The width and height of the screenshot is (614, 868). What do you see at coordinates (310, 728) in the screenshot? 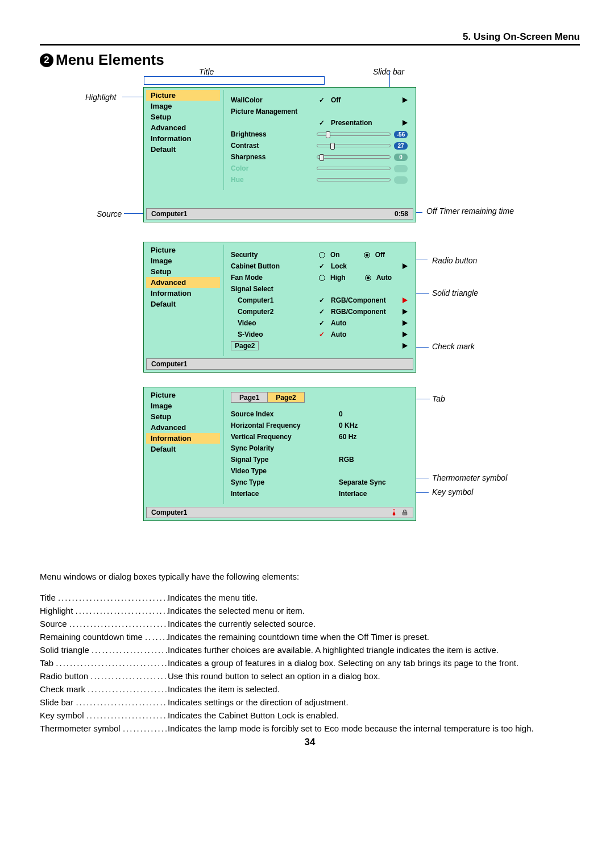
I see `definition-row: Thermometer symbol .....................…` at bounding box center [310, 728].